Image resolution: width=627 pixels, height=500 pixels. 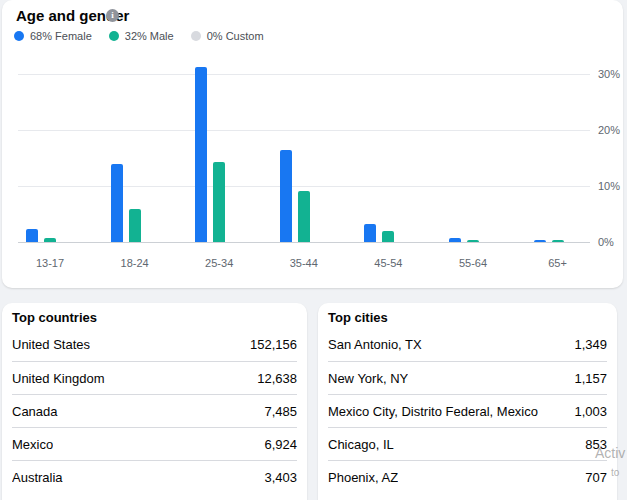 I want to click on table-row: United States152,156, so click(x=154, y=344).